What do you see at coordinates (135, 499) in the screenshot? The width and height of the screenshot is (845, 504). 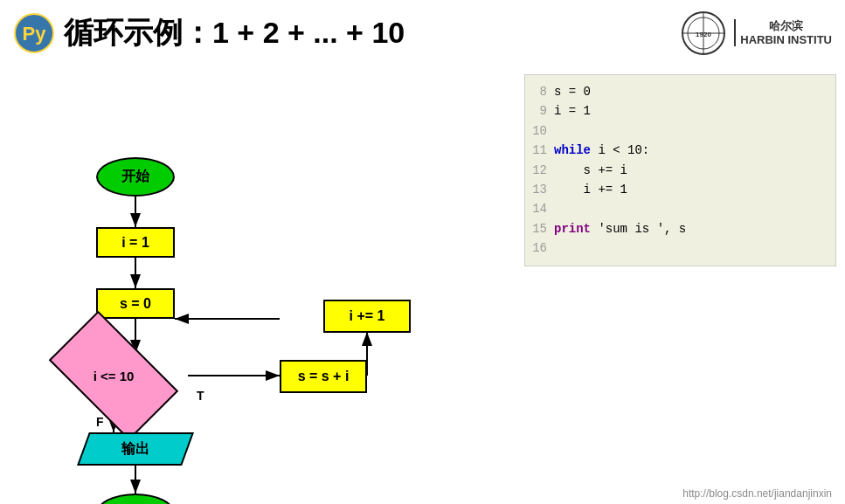 I see `end-shape: 结束` at bounding box center [135, 499].